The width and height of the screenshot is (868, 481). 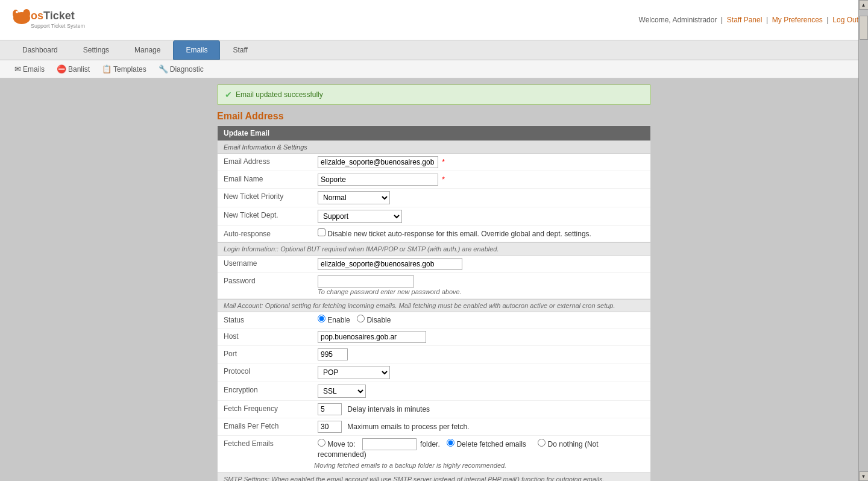 I want to click on encryption-select: None SSL TLS, so click(x=342, y=391).